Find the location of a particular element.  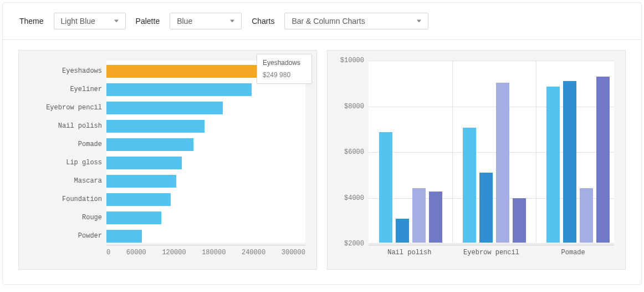

charts-select: Bar & Column Charts is located at coordinates (356, 21).